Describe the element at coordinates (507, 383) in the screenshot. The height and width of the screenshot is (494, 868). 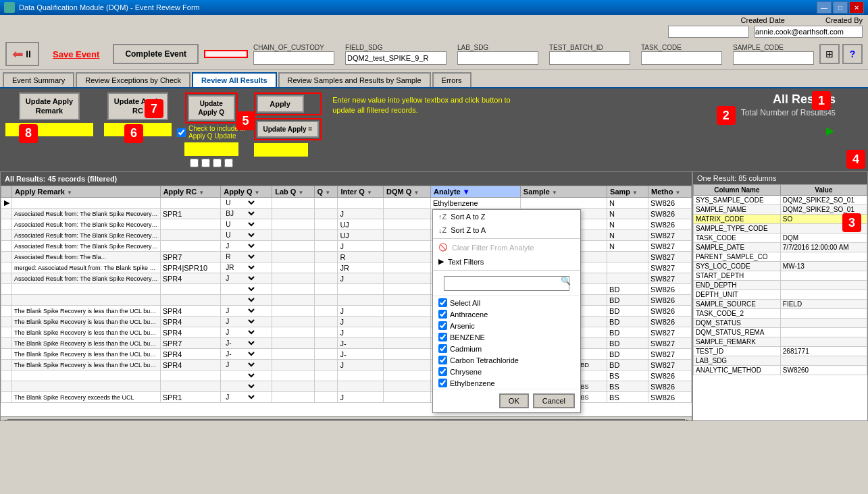
I see `check-ethylbenzene: Ethylbenzene` at that location.